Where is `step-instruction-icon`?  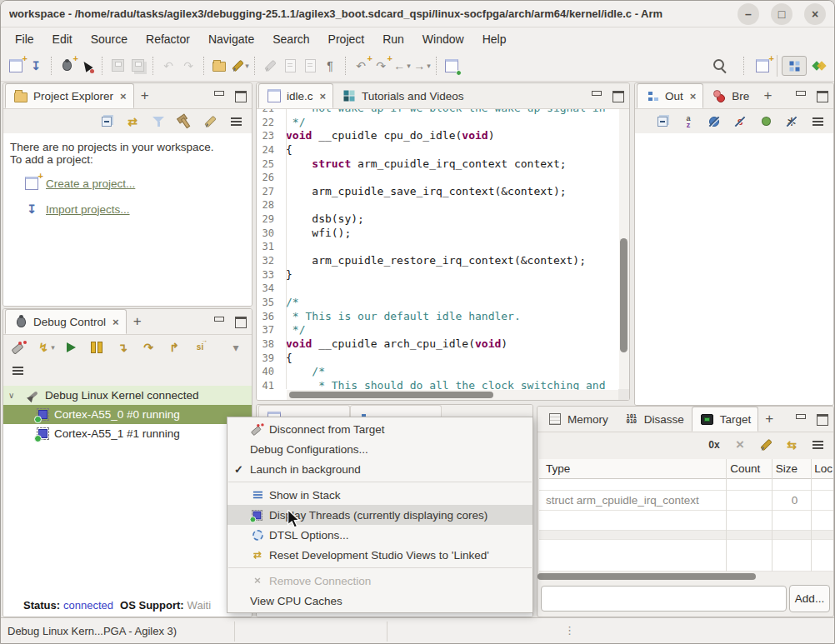 step-instruction-icon is located at coordinates (200, 347).